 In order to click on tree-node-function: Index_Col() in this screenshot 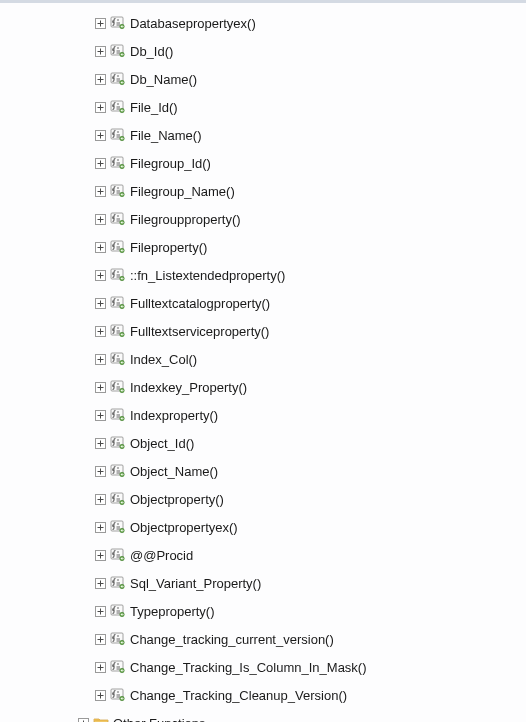, I will do `click(263, 359)`.